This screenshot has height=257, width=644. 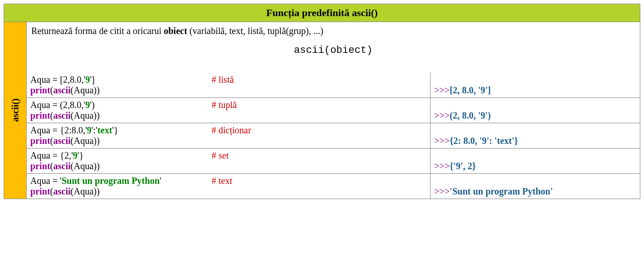 What do you see at coordinates (121, 181) in the screenshot?
I see `assignment-line: Aqua = 'Sunt un program Python'` at bounding box center [121, 181].